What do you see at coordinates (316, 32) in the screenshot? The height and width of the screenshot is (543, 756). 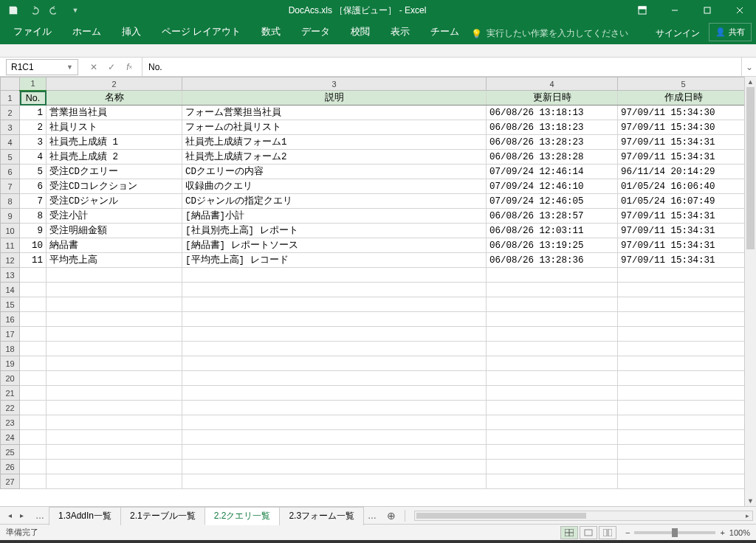 I see `ribbon-tab-5: データ` at bounding box center [316, 32].